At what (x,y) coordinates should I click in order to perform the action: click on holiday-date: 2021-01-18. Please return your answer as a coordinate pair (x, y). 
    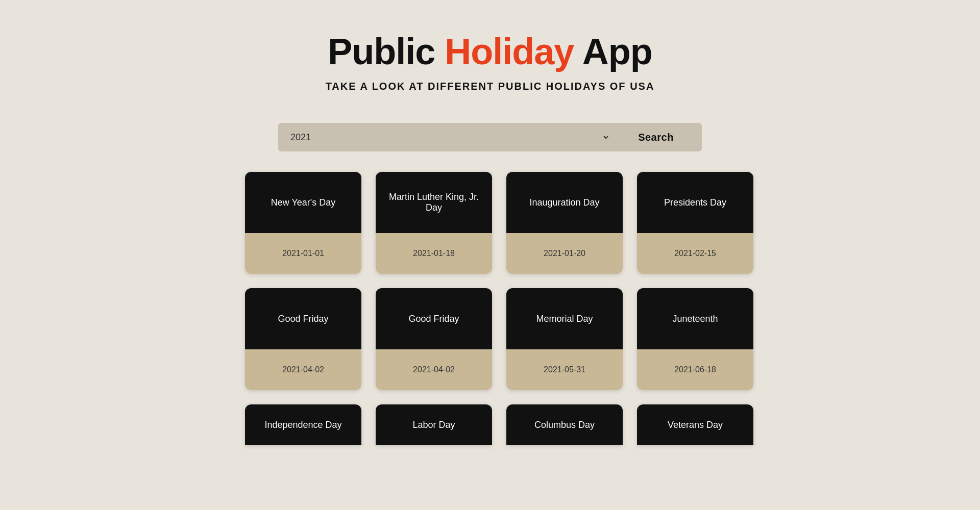
    Looking at the image, I should click on (434, 253).